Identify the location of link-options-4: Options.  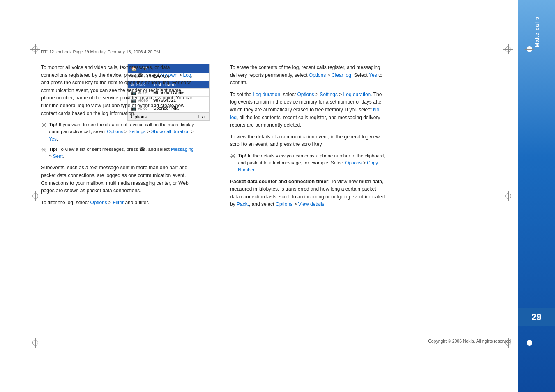
(284, 204).